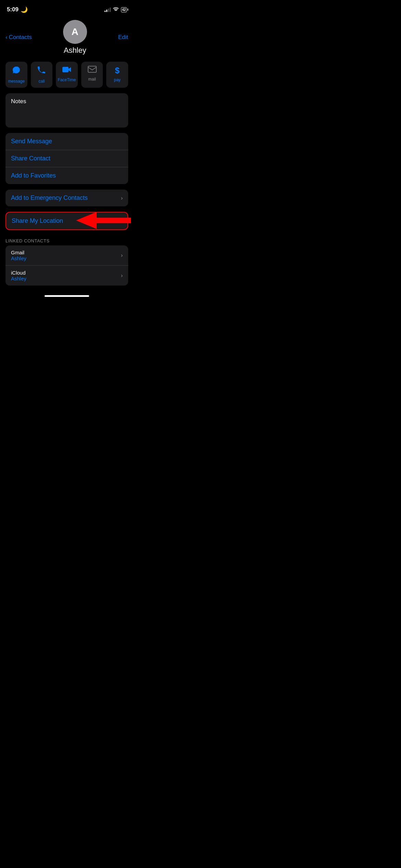  I want to click on linked-contacts-header: LINKED CONTACTS, so click(67, 241).